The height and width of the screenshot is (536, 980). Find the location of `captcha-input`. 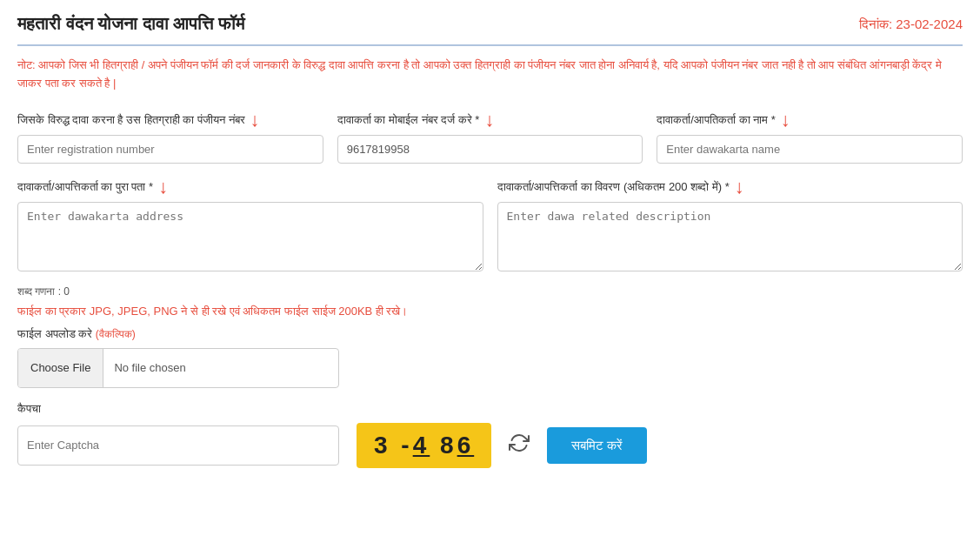

captcha-input is located at coordinates (178, 446).